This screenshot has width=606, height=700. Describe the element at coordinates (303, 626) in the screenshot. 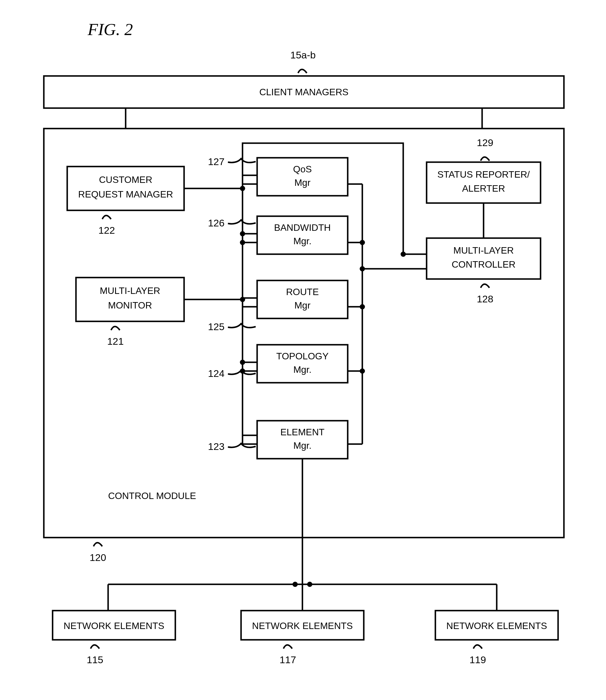

I see `label-ne2: NETWORK ELEMENTS` at that location.